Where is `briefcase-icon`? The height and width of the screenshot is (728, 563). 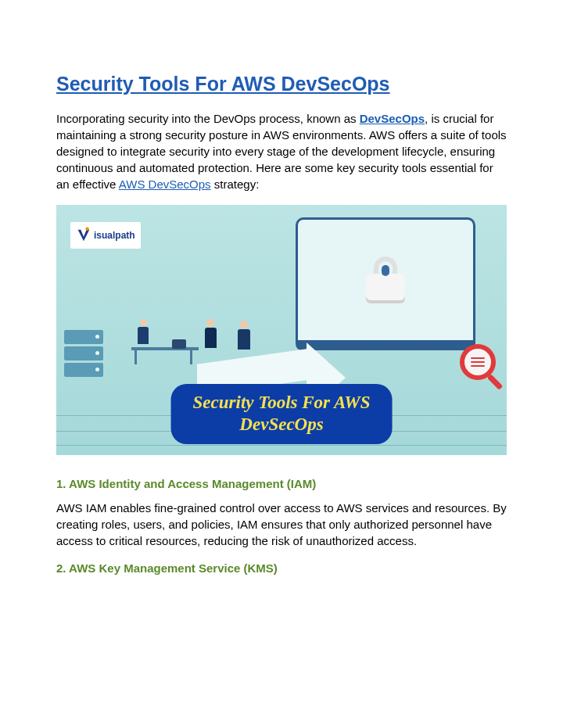
briefcase-icon is located at coordinates (179, 344).